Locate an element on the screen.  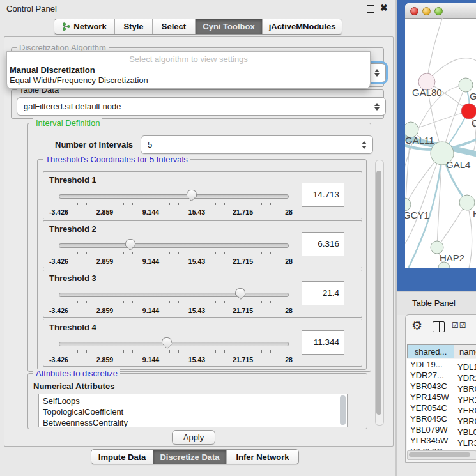
table-row: YPR145WYPR1 is located at coordinates (441, 397).